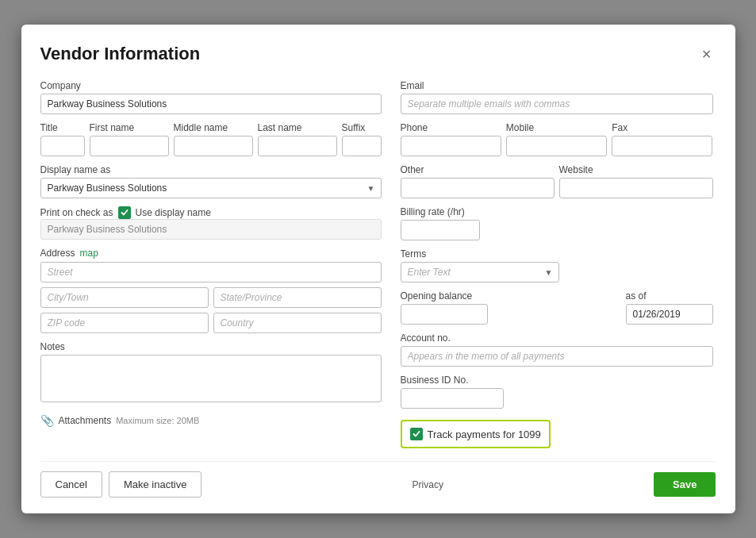 The image size is (756, 538). I want to click on opening-balance-input, so click(444, 314).